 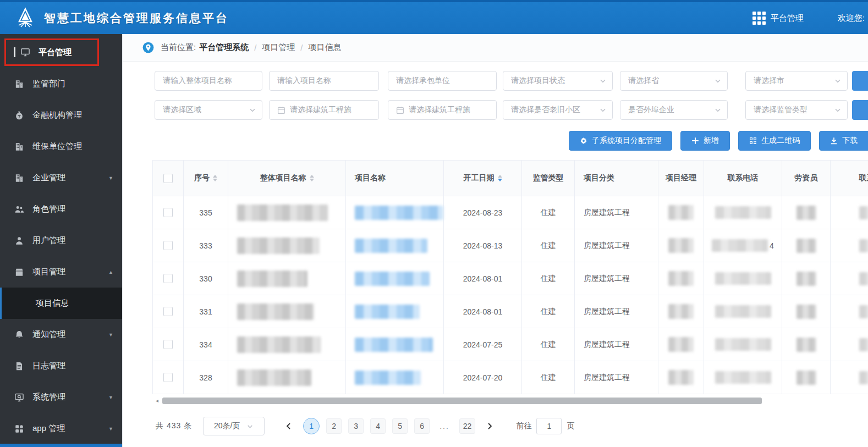 I want to click on sidebar-item-maintenance: 维保单位管理, so click(x=61, y=146).